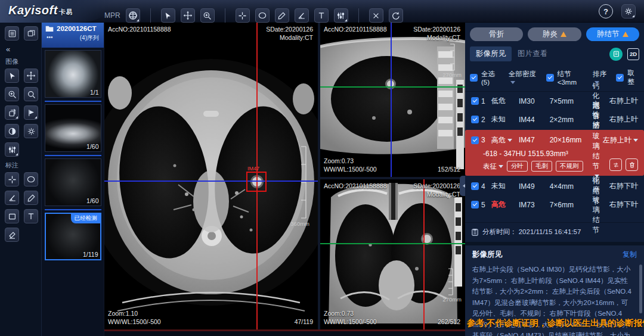  Describe the element at coordinates (92, 147) in the screenshot. I see `thumb-count: 1/60` at that location.